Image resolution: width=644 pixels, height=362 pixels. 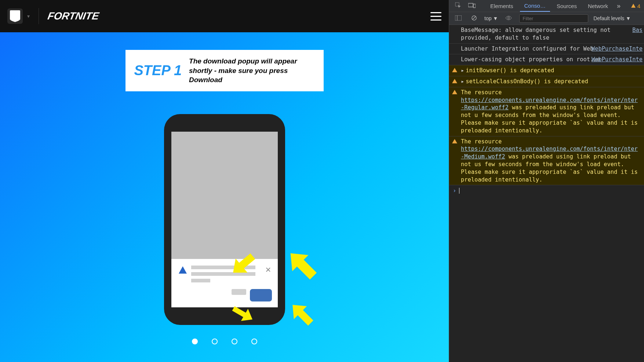 I want to click on tabs-overflow-icon: », so click(x=619, y=6).